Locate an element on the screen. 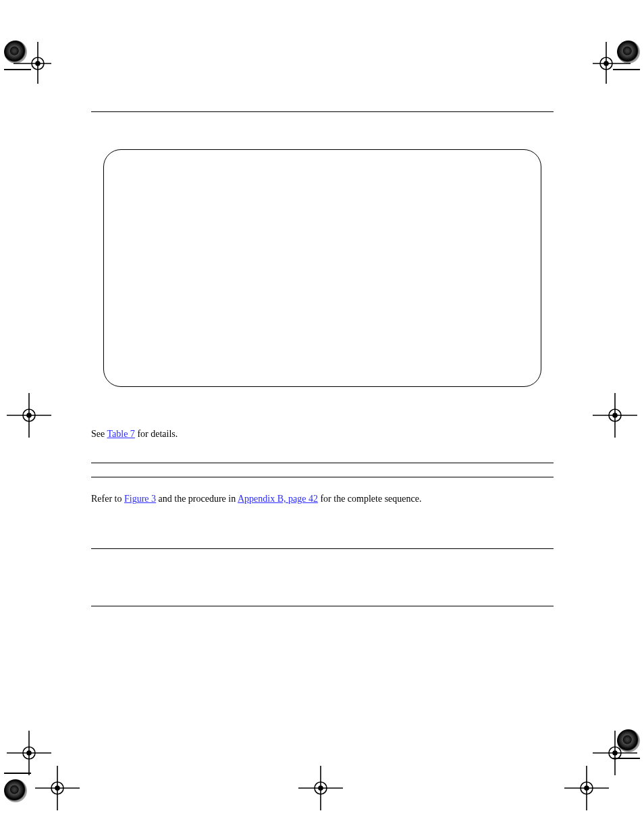  section-rule-light is located at coordinates (323, 477).